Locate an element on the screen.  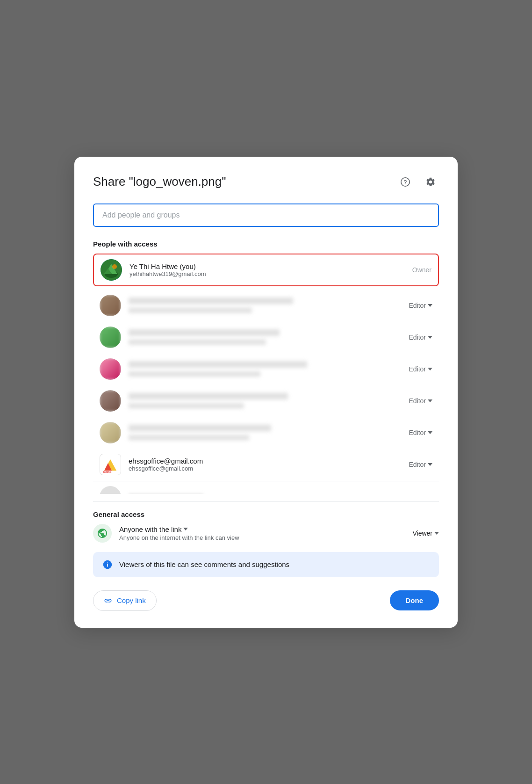
globe-icon is located at coordinates (102, 533).